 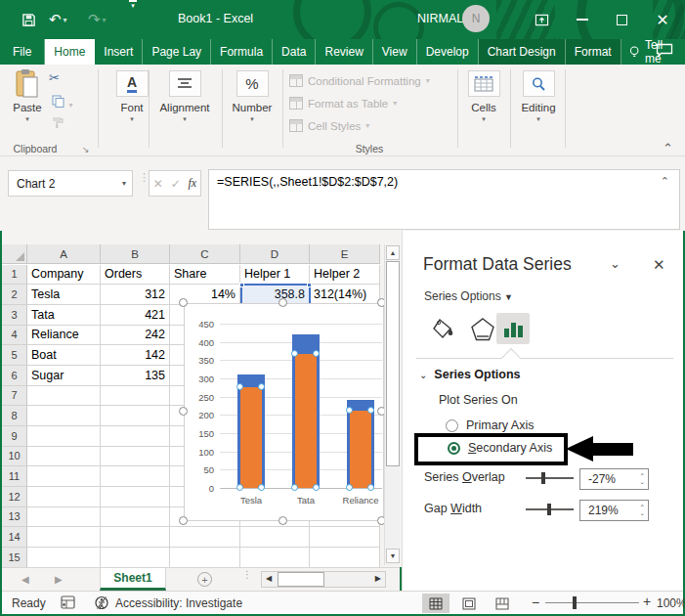 What do you see at coordinates (98, 20) in the screenshot?
I see `redo-button: ↷▾` at bounding box center [98, 20].